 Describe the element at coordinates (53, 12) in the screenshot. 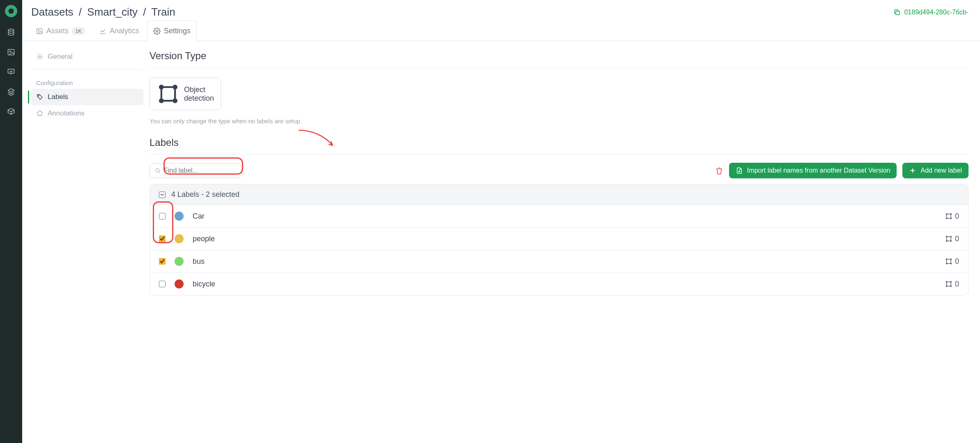

I see `breadcrumb-root: Datasets` at that location.